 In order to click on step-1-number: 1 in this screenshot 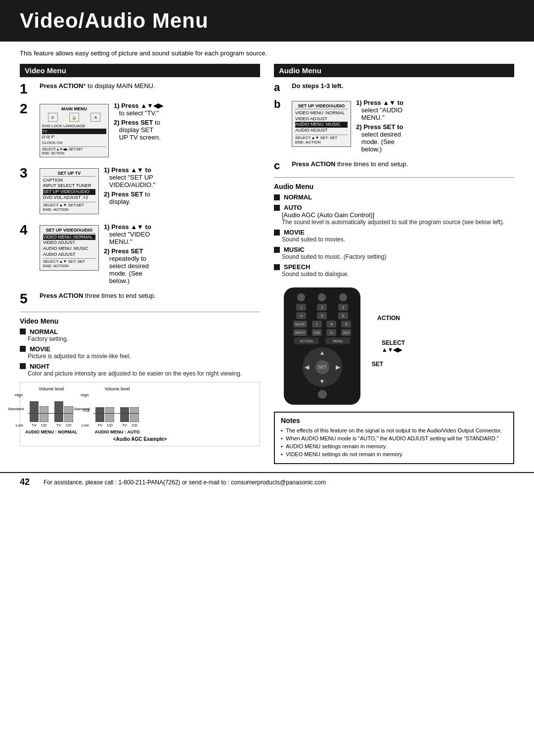, I will do `click(28, 89)`.